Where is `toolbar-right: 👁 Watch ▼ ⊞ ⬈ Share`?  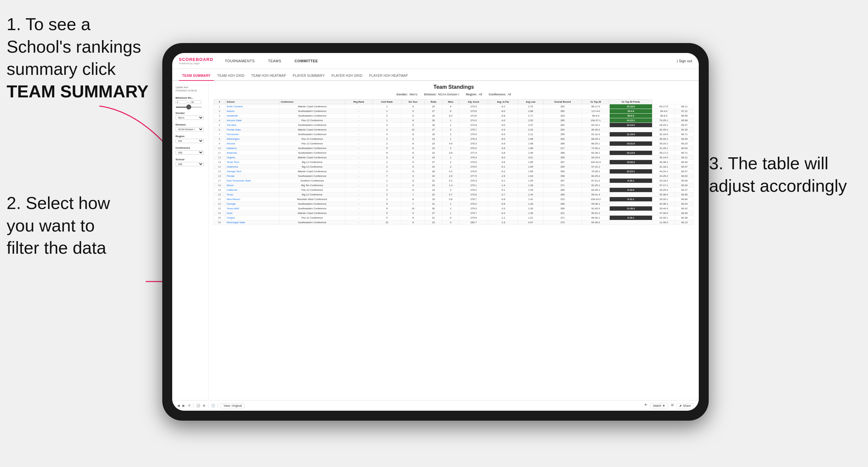
toolbar-right: 👁 Watch ▼ ⊞ ⬈ Share is located at coordinates (669, 406).